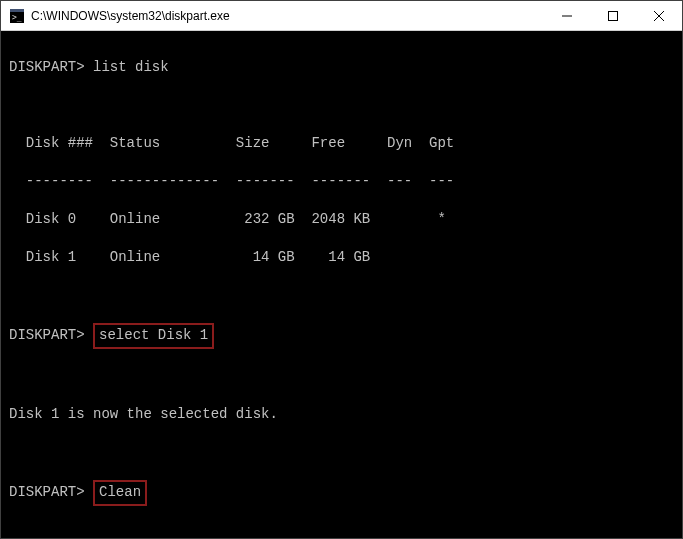 This screenshot has height=539, width=683. What do you see at coordinates (17, 16) in the screenshot?
I see `app-icon: >_` at bounding box center [17, 16].